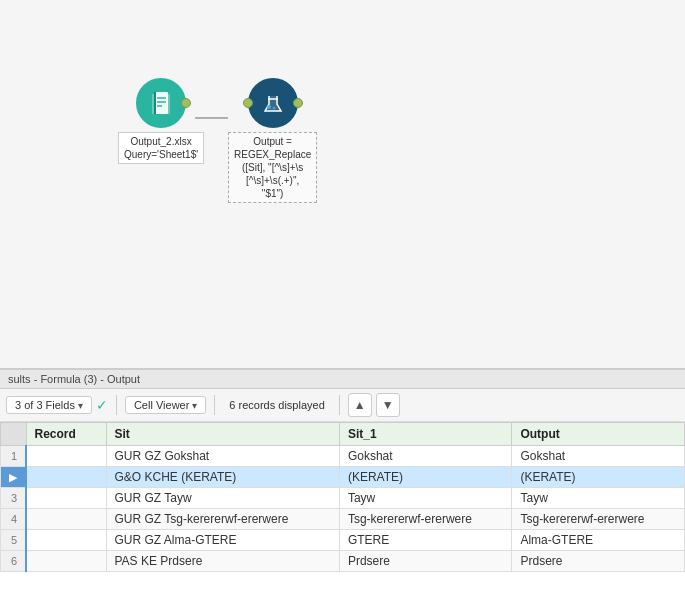 The image size is (685, 611). I want to click on separator2, so click(214, 405).